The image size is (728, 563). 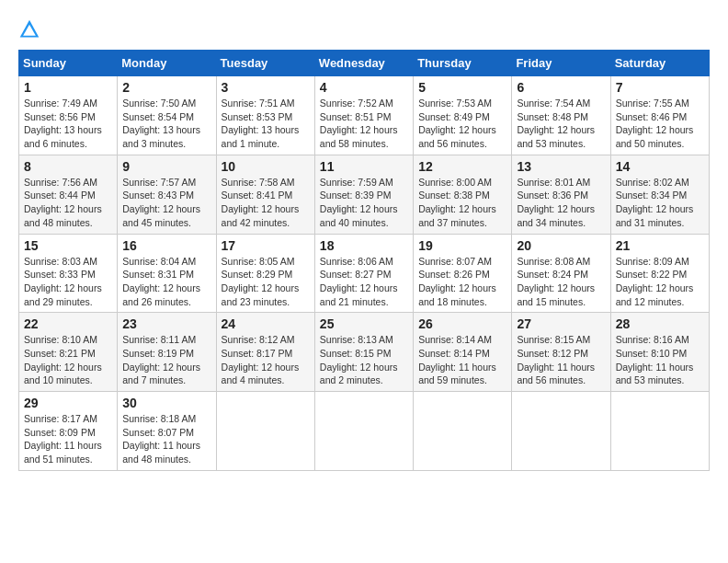 I want to click on week-row-3: 15Sunrise: 8:03 AM Sunset: 8:33 PM Dayli…, so click(x=364, y=273).